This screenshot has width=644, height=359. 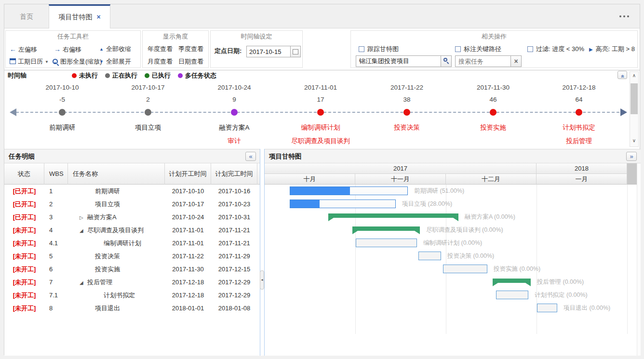 I want to click on milestone-label-1: 投资实施, so click(x=493, y=128).